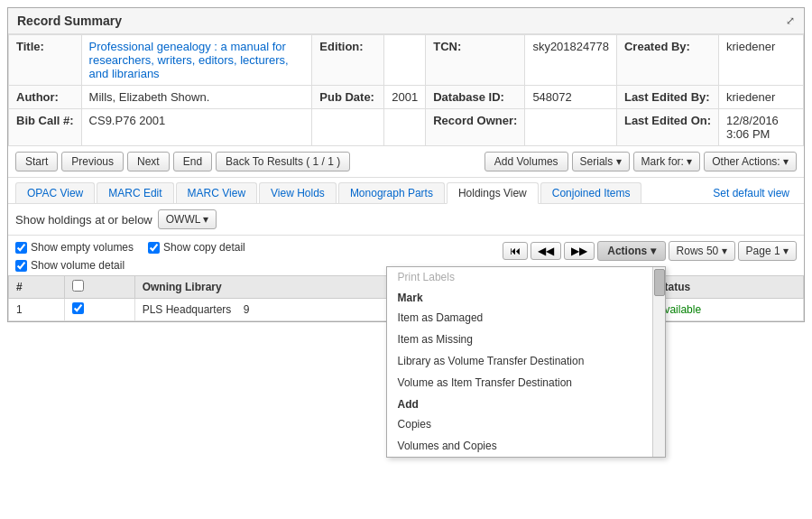 This screenshot has width=812, height=519. What do you see at coordinates (660, 283) in the screenshot?
I see `dropdown-scroll-thumb` at bounding box center [660, 283].